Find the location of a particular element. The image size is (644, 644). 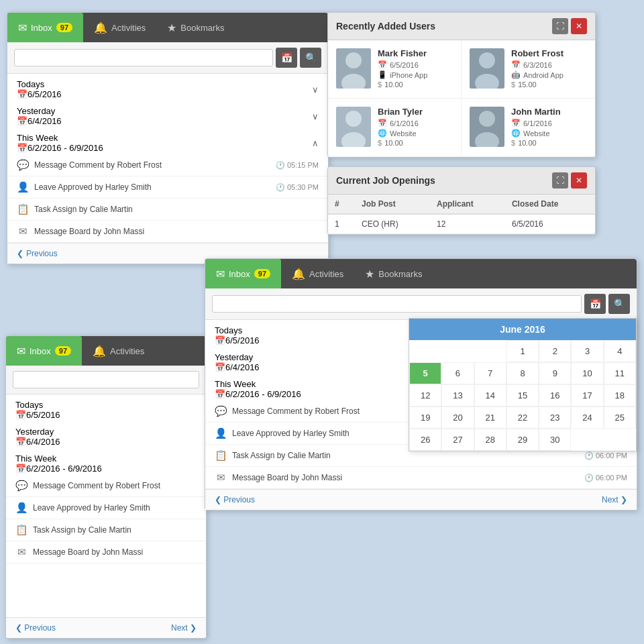

today-title-2: Todays is located at coordinates (38, 405).